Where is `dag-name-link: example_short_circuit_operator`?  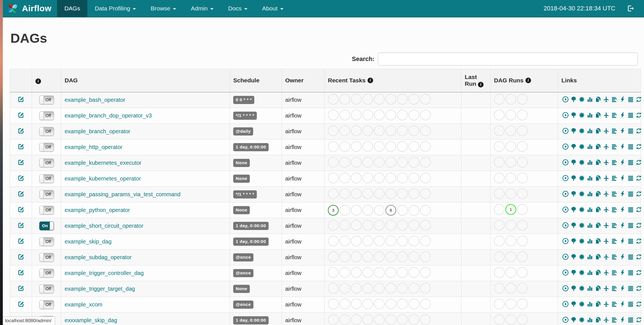
dag-name-link: example_short_circuit_operator is located at coordinates (104, 226).